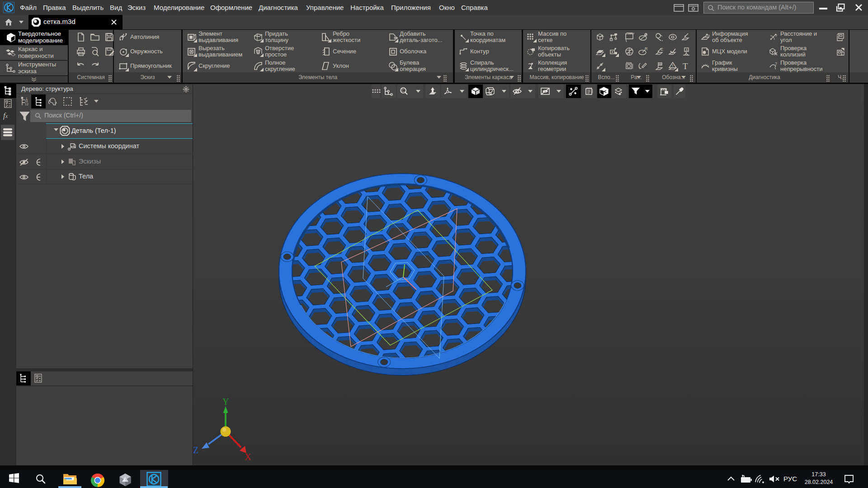 The image size is (868, 488). What do you see at coordinates (26, 101) in the screenshot?
I see `svg-text: 11` at bounding box center [26, 101].